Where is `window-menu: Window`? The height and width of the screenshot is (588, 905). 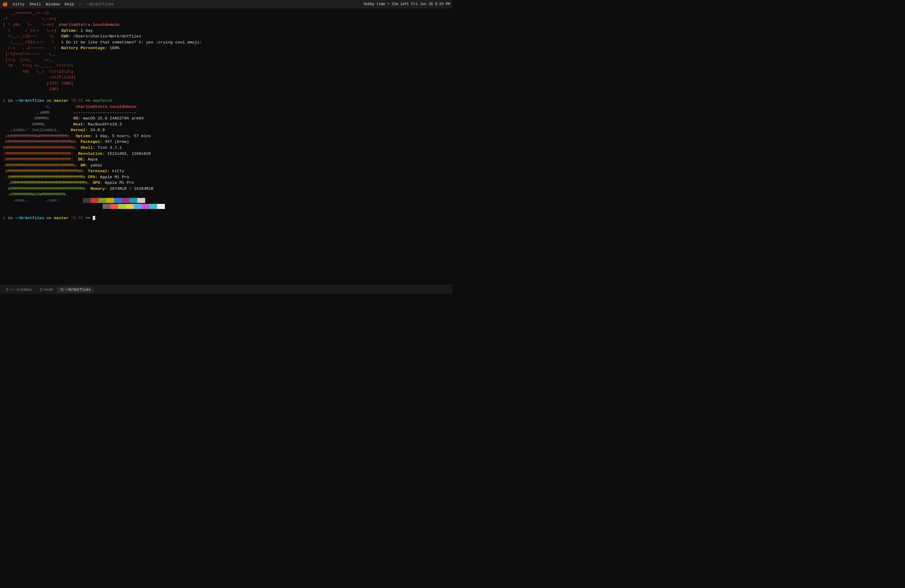 window-menu: Window is located at coordinates (52, 5).